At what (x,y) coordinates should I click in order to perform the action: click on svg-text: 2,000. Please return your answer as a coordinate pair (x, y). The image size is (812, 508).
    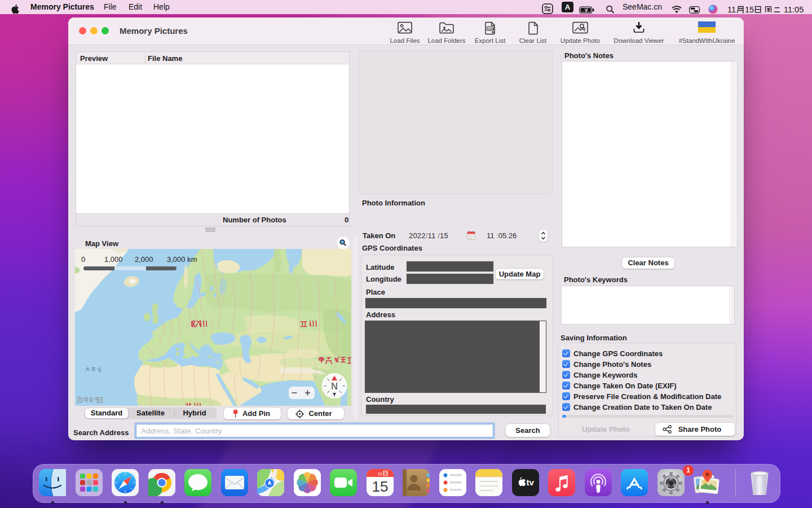
    Looking at the image, I should click on (144, 260).